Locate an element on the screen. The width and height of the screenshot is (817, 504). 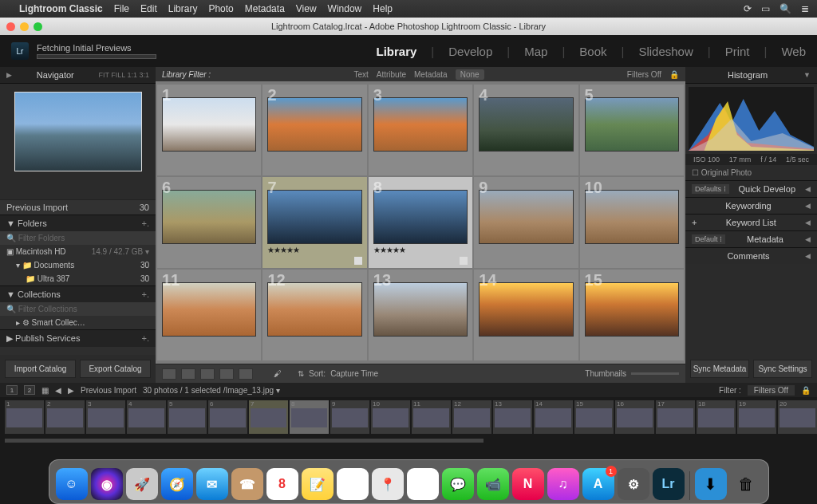
thumbnail-cell: 8★★★★★ is located at coordinates (420, 222).